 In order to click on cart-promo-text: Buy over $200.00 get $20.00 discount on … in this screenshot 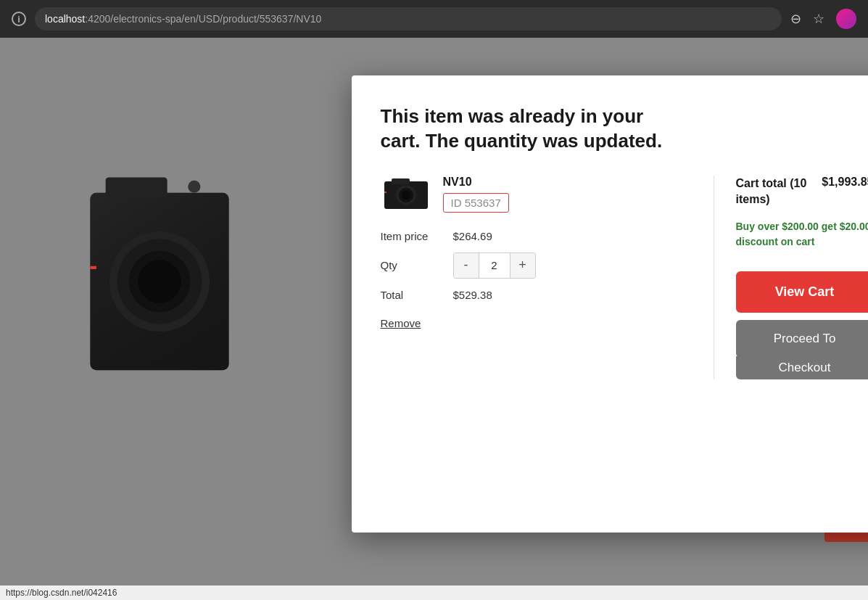, I will do `click(802, 234)`.